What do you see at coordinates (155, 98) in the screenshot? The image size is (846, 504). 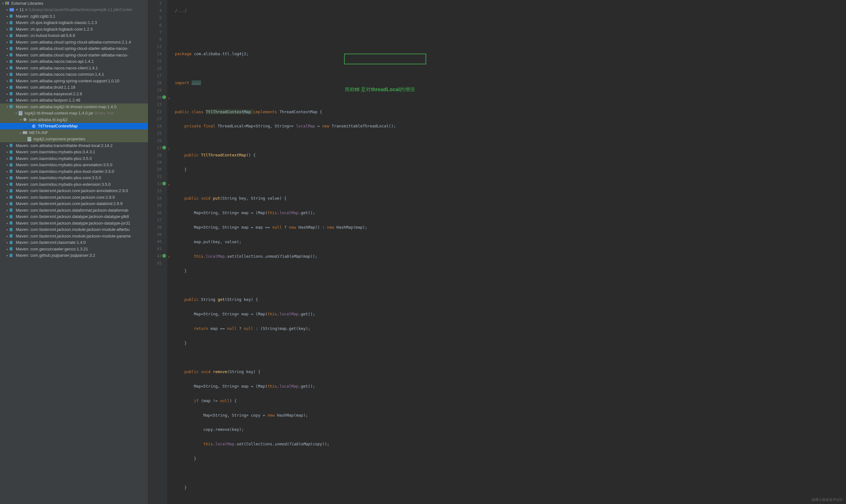 I see `line-number: 20↑` at bounding box center [155, 98].